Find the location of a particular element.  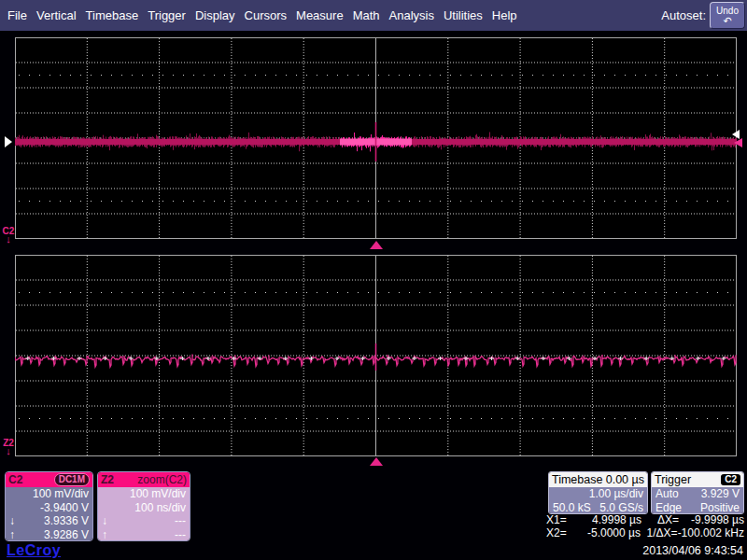

x1-value: 4.9998 µs is located at coordinates (608, 520).